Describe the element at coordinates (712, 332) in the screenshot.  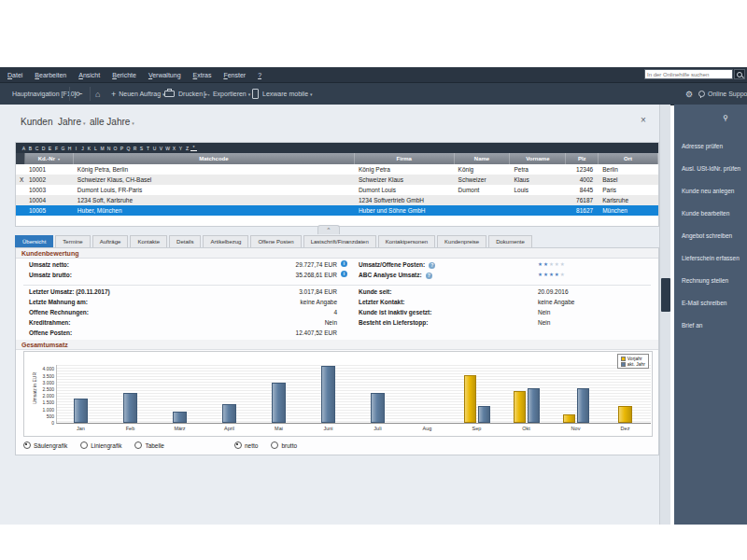
I see `sidebar-action-brief-an: Brief an` at that location.